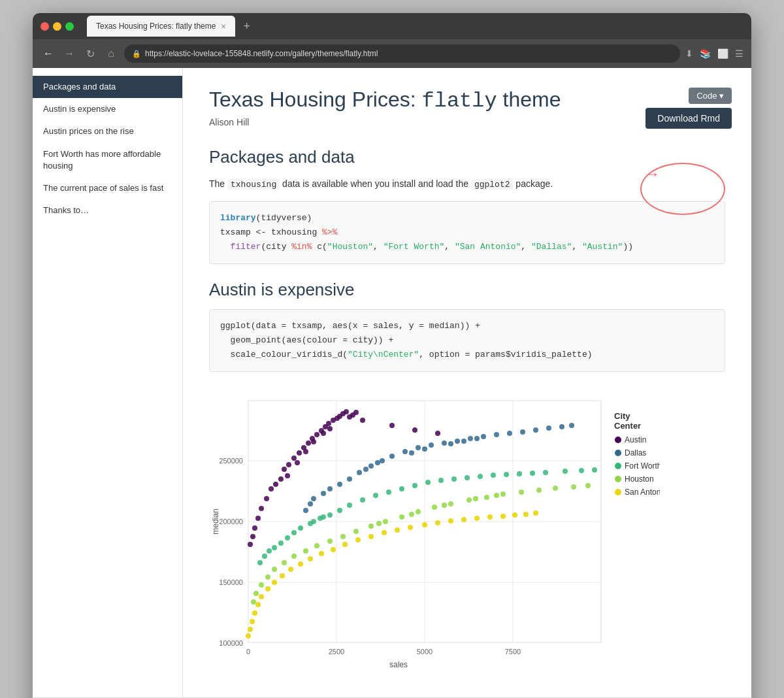 The height and width of the screenshot is (698, 784). What do you see at coordinates (715, 54) in the screenshot?
I see `address-actions: ⬇ 📚 ⬜ ☰` at bounding box center [715, 54].